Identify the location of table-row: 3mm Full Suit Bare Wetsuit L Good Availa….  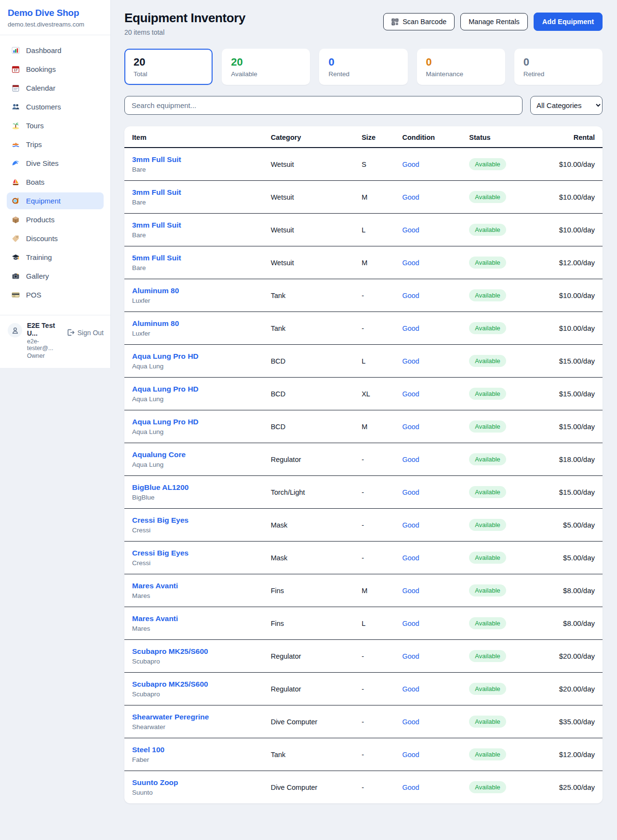
(363, 230).